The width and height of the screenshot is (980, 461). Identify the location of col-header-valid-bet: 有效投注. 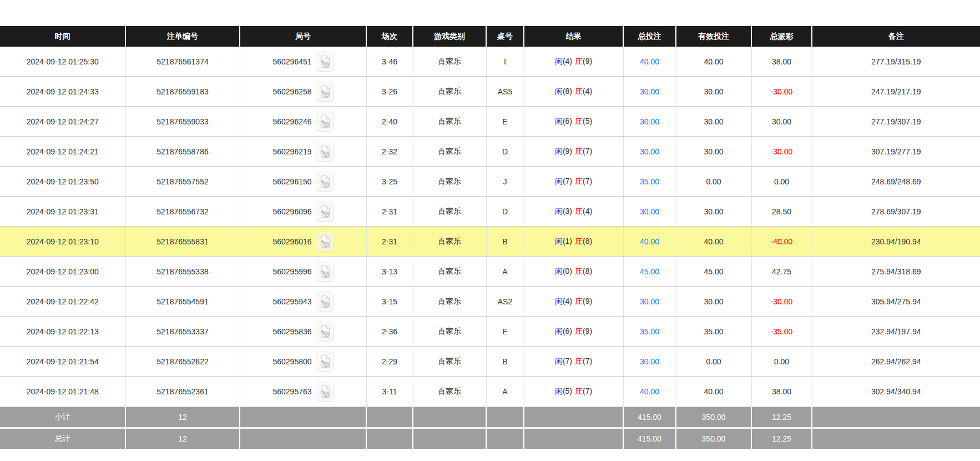
(714, 37).